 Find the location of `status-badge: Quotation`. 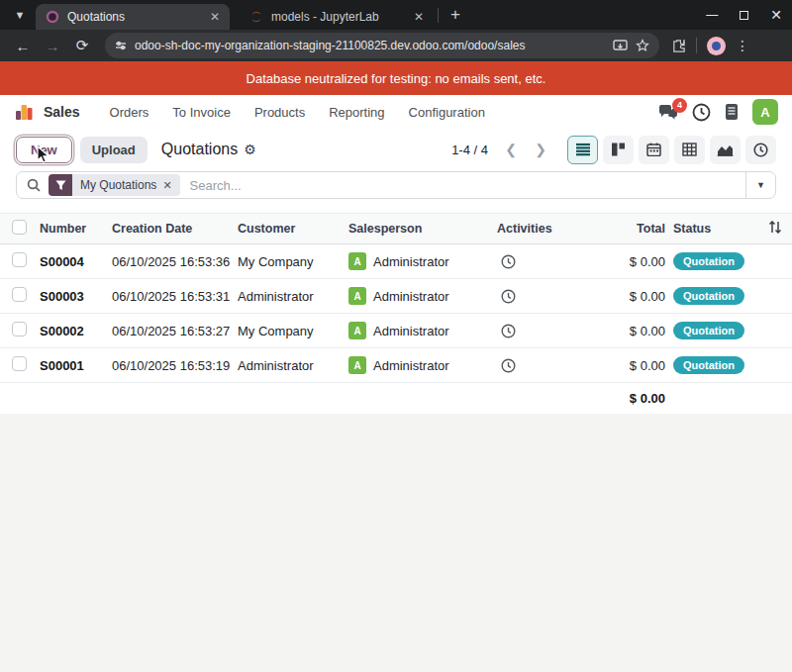

status-badge: Quotation is located at coordinates (709, 331).